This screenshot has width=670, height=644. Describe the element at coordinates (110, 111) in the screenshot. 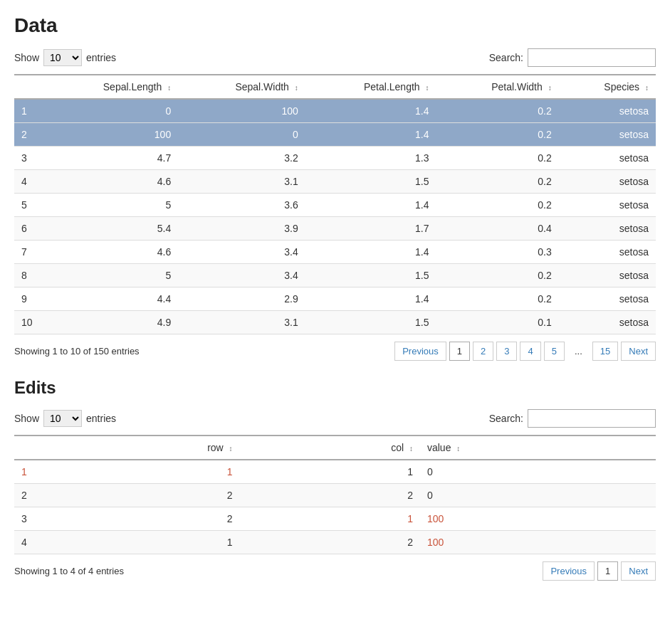

I see `data-cell-sepal_length: 0` at that location.